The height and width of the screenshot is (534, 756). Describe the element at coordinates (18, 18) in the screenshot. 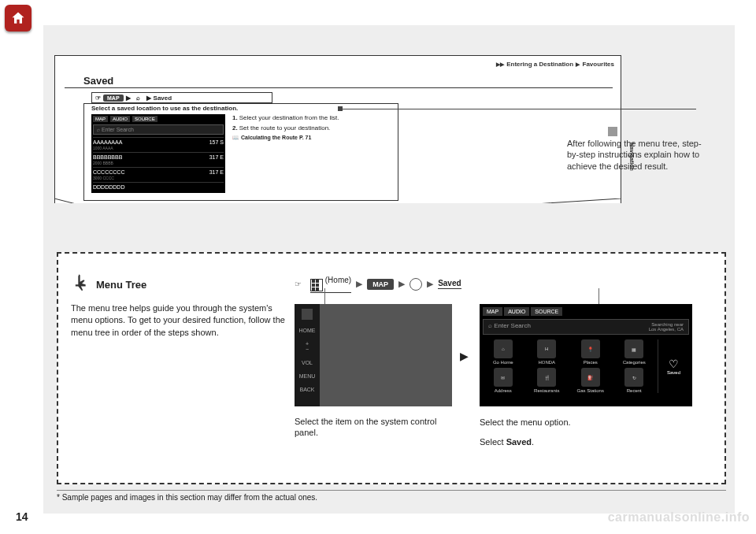

I see `home-button` at that location.